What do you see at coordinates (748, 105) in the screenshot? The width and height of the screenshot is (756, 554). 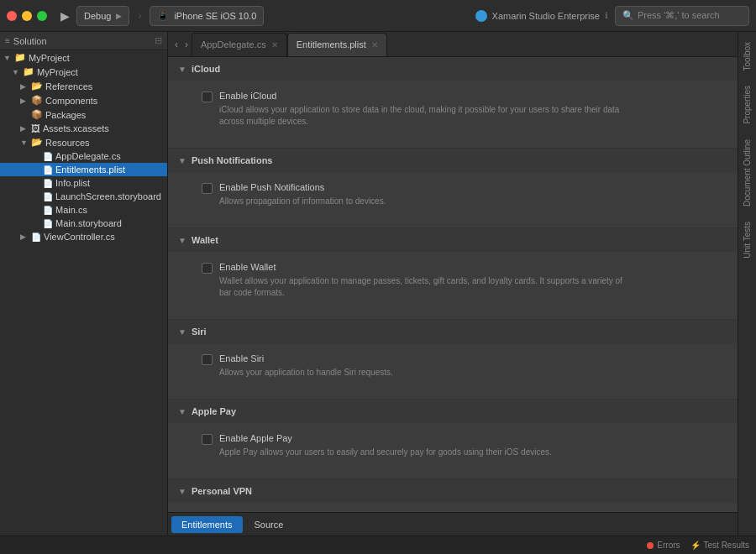 I see `right-tab-properties: Properties` at bounding box center [748, 105].